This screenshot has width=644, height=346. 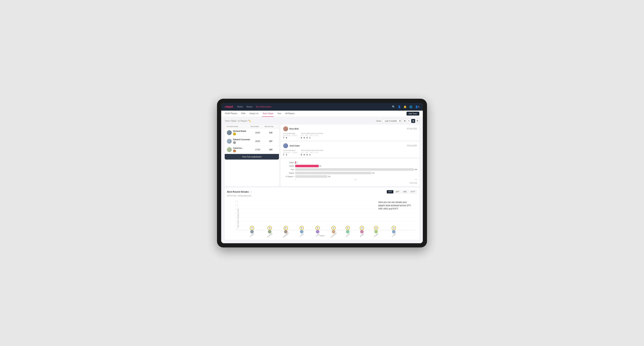 What do you see at coordinates (312, 133) in the screenshot?
I see `practice-activities-label-1: Total Practice Activities` at bounding box center [312, 133].